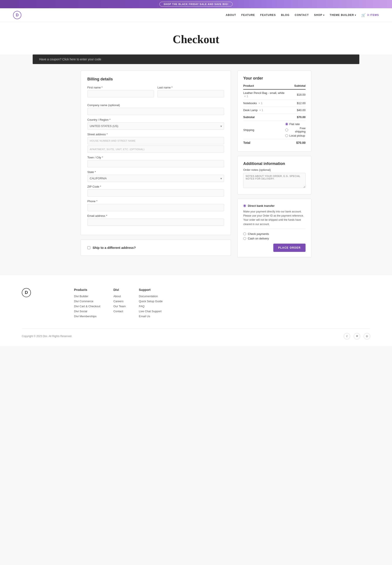 The height and width of the screenshot is (565, 392). I want to click on state-select-wrap: CALIFORNIA, so click(156, 178).